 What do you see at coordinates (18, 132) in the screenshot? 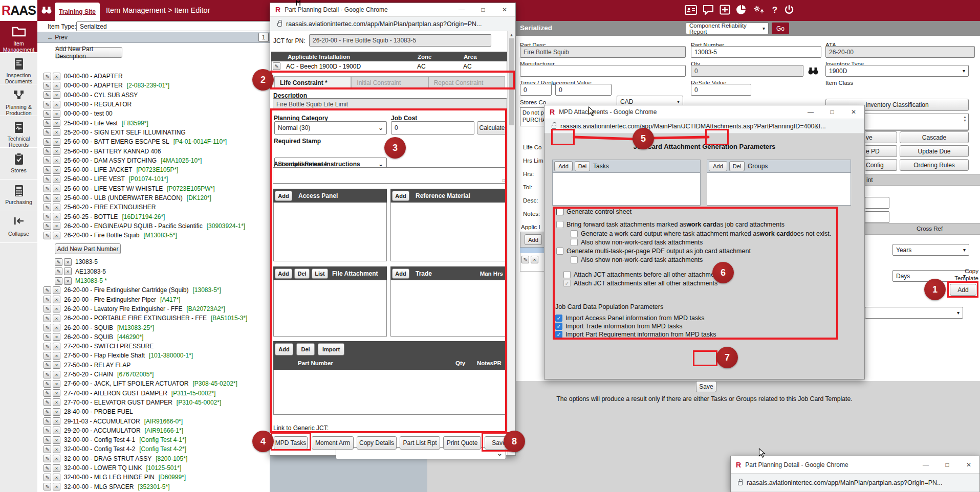
I see `sidebar-item-technical-records: Technical Records` at bounding box center [18, 132].